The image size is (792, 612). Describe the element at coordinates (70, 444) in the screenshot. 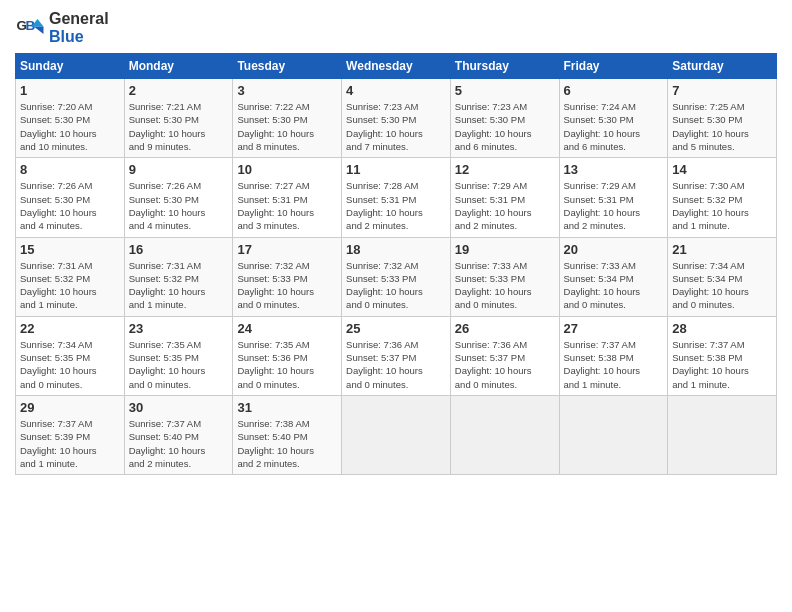

I see `day-info: Sunrise: 7:37 AM Sunset: 5:39 PM Dayligh…` at that location.